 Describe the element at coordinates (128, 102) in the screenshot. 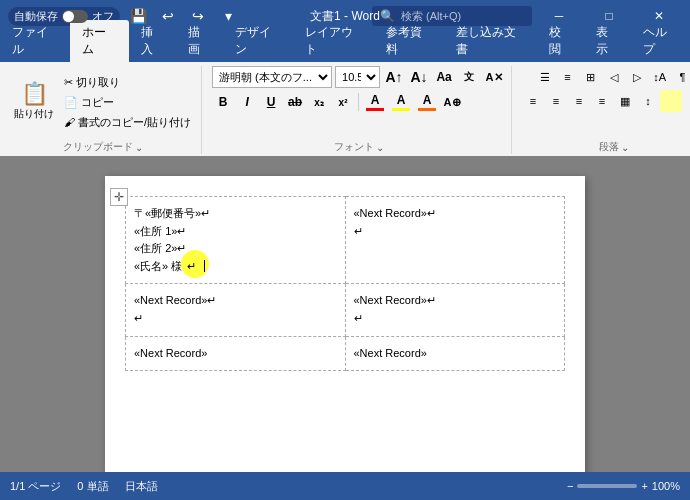

I see `copy-button: 📄 コピー` at that location.